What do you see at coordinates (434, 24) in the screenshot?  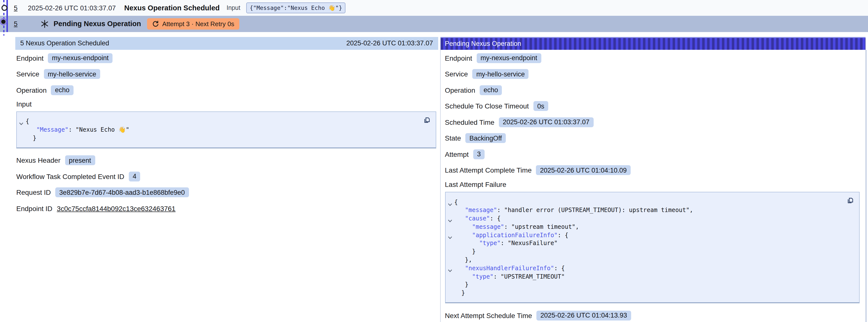 I see `event-row-pending-nexus-operation: 5 Pending Nexus Operation Attempt 3 · Ne…` at bounding box center [434, 24].